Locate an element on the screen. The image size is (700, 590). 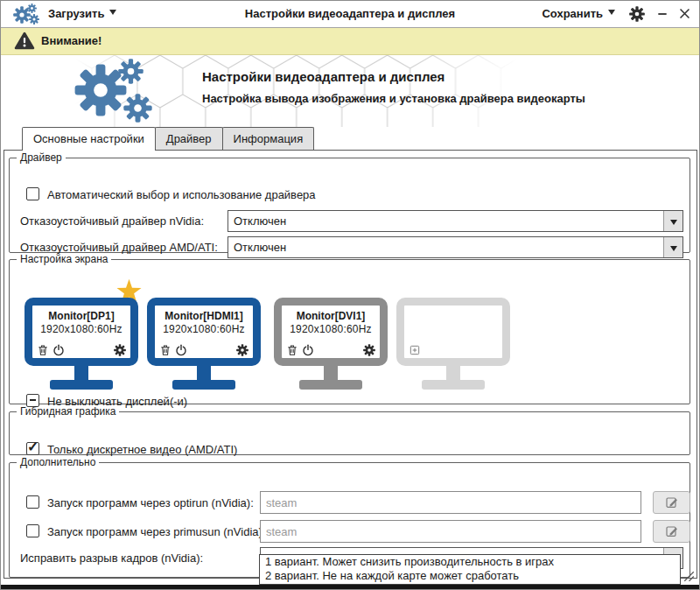
amd-failsafe-label: Отказоустойчивый драйвер AMD/ATI: is located at coordinates (119, 247).